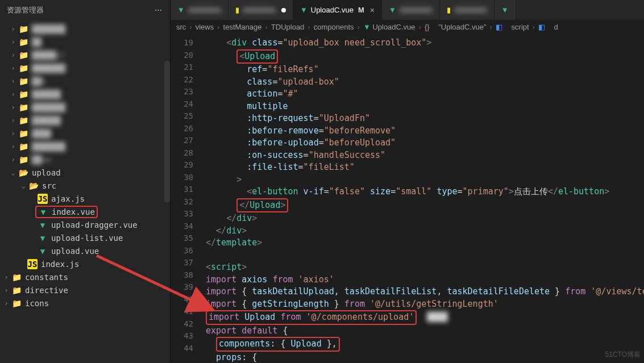 This screenshot has height=363, width=644. Describe the element at coordinates (85, 199) in the screenshot. I see `tree-file-ajax: JS ajax.js` at that location.